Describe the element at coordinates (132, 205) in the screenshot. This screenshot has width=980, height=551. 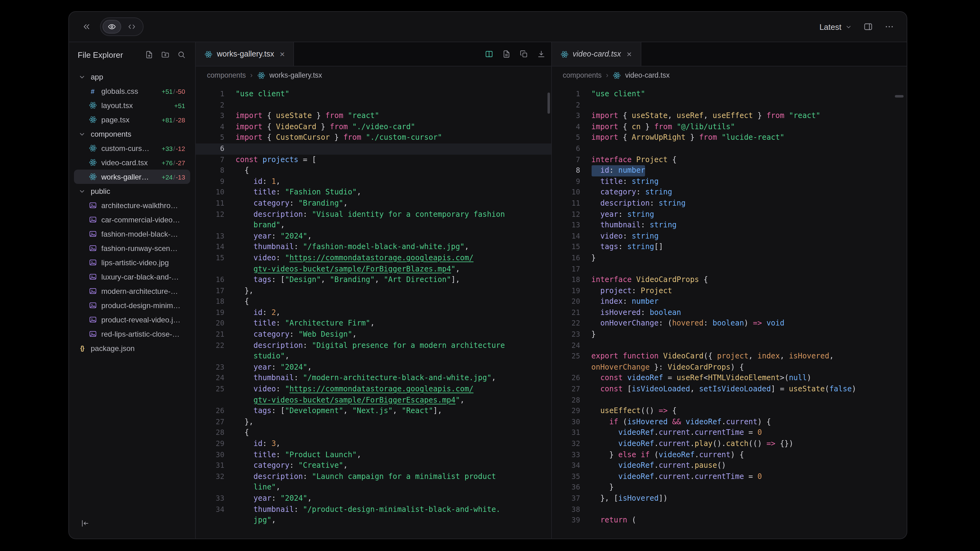
I see `tree-item-architecture-walkthro: architecture-walkthro…` at that location.